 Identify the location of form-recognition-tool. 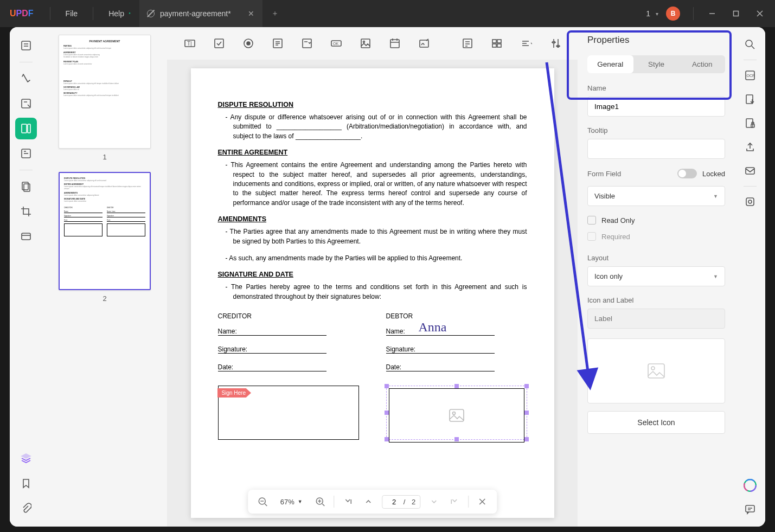
(467, 43).